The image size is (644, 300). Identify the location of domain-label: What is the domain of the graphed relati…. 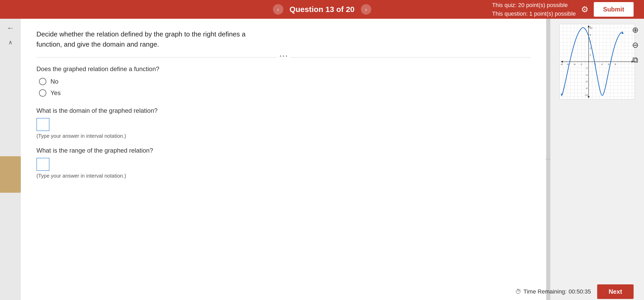
(284, 111).